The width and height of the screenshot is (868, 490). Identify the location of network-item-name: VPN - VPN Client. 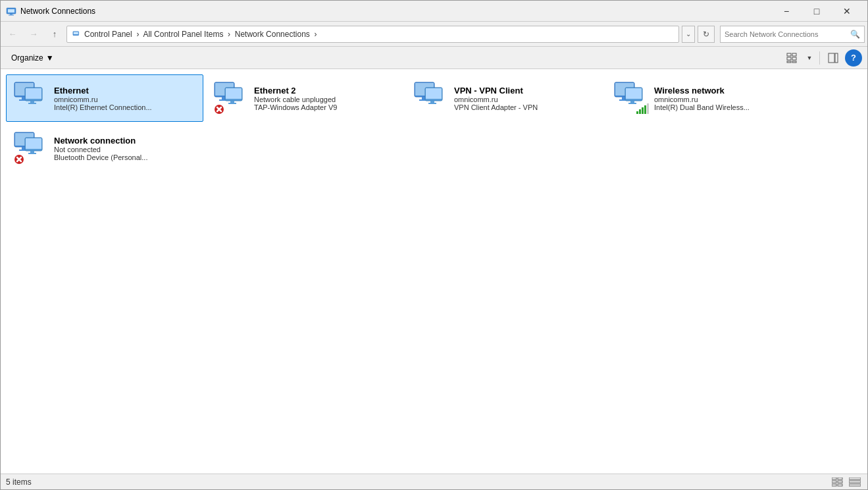
(526, 91).